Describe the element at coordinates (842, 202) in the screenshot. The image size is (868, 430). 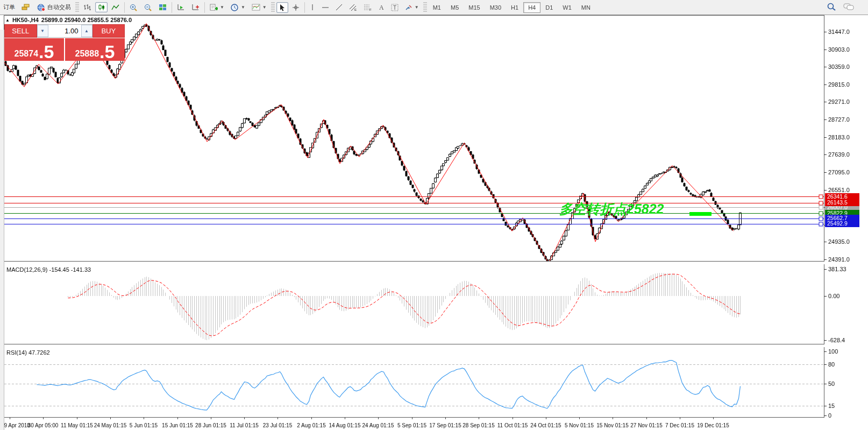
I see `hline-price-label: 26143.5` at that location.